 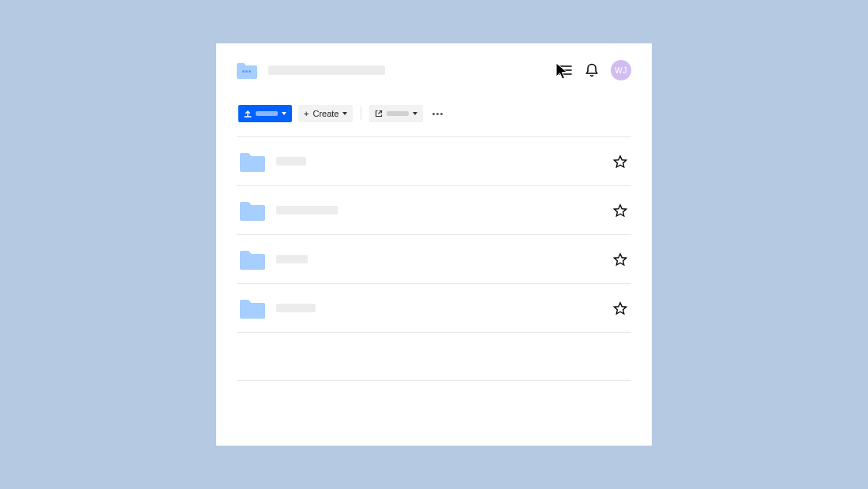 I want to click on plus-icon: +, so click(x=306, y=114).